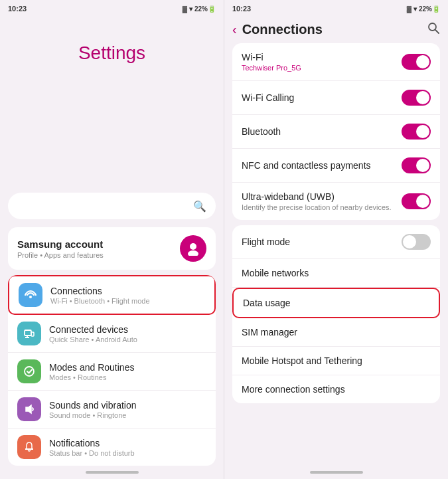 This screenshot has width=448, height=479. Describe the element at coordinates (336, 8) in the screenshot. I see `right-status-bar: 10:23 ▓ ▾ 22%🔋` at that location.